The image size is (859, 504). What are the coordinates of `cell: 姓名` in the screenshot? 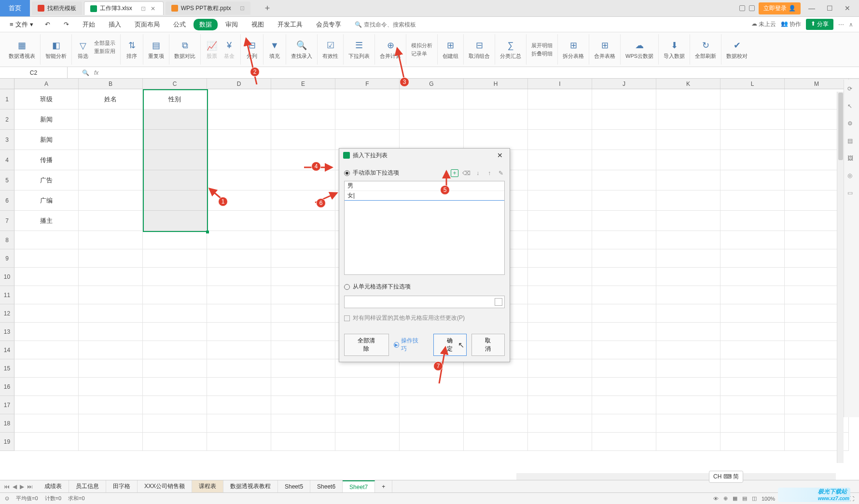 It's located at (111, 99).